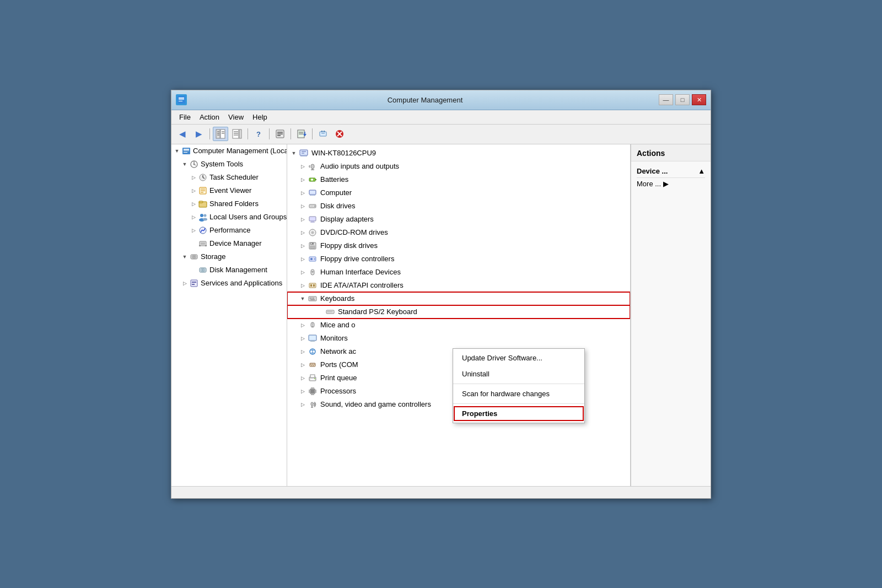 The width and height of the screenshot is (882, 588). What do you see at coordinates (459, 338) in the screenshot?
I see `device-monitors: ▷ Monitors` at bounding box center [459, 338].